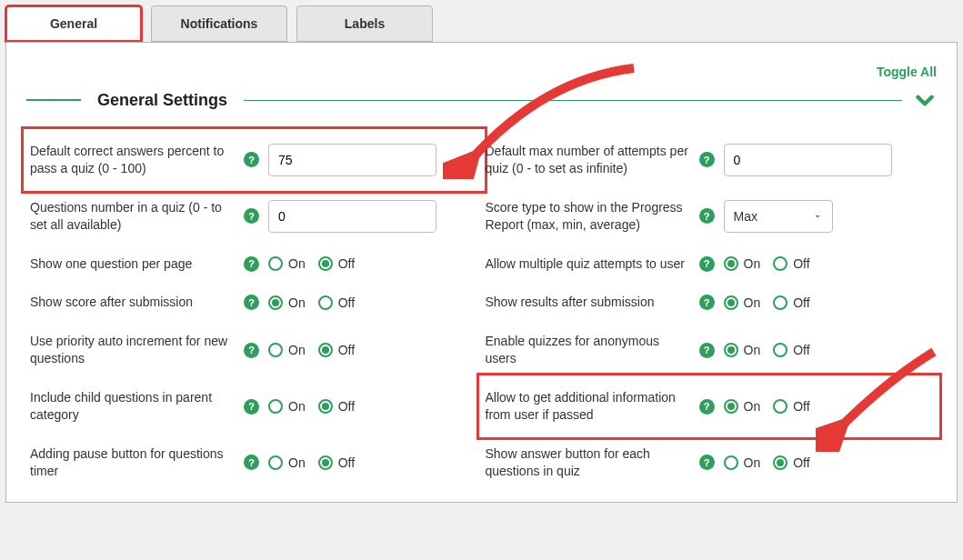 This screenshot has height=560, width=963. Describe the element at coordinates (587, 160) in the screenshot. I see `label-max-attempts: Default max number of attempts per quiz …` at that location.